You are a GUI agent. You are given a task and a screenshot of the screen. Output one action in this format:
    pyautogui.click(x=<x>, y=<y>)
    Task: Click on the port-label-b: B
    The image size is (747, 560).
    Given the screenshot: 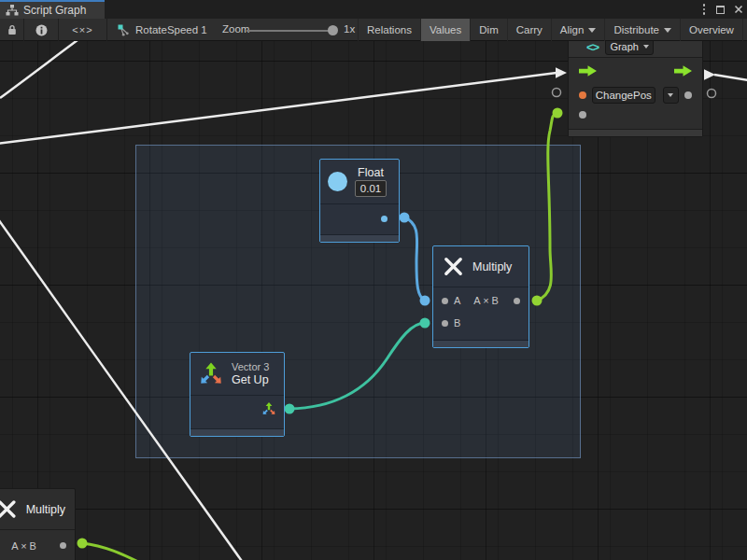 What is the action you would take?
    pyautogui.click(x=458, y=323)
    